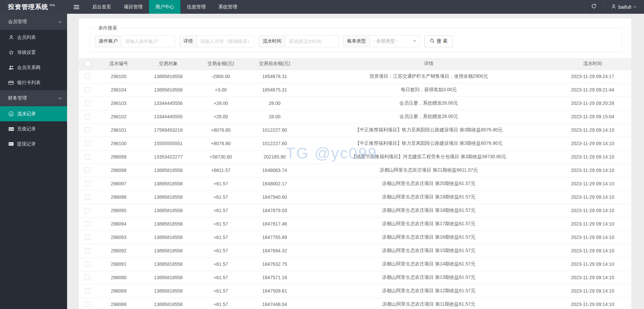 This screenshot has width=644, height=309. What do you see at coordinates (429, 170) in the screenshot?
I see `cell-detail: 凉都山阿里生态农庄项目 第21期收益6611.57元` at bounding box center [429, 170].